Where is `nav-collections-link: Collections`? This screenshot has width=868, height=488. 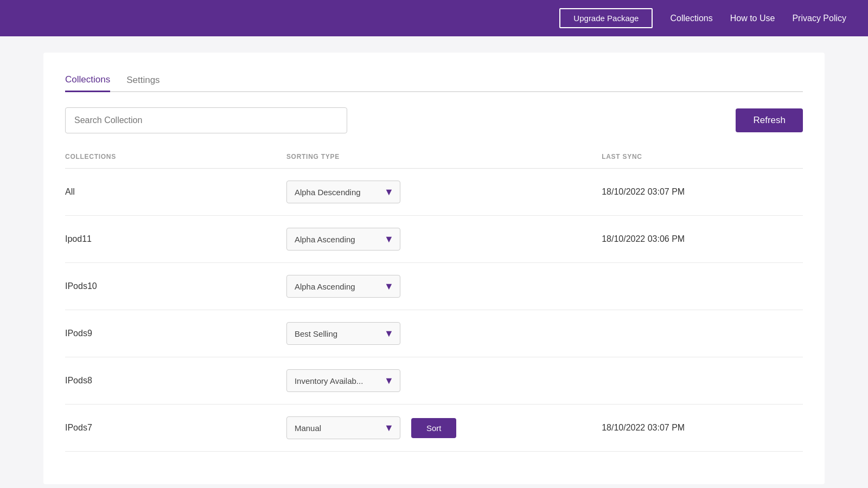 nav-collections-link: Collections is located at coordinates (691, 18).